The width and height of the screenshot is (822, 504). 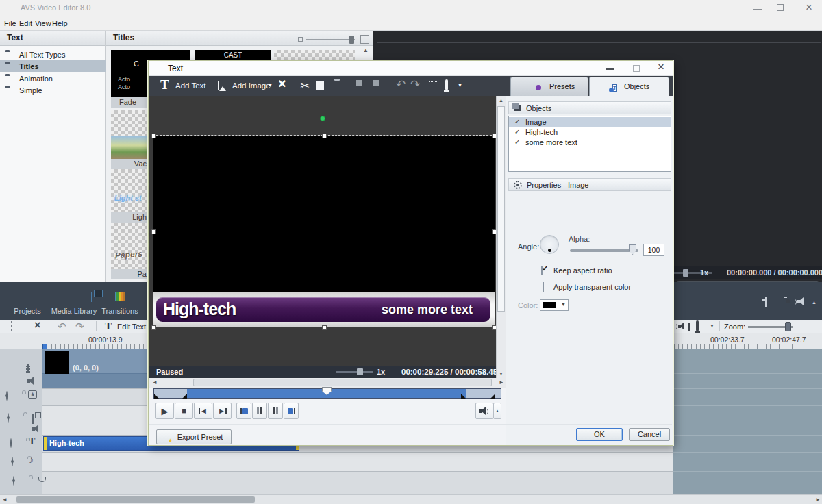 I want to click on cut-icon: ✂, so click(x=305, y=86).